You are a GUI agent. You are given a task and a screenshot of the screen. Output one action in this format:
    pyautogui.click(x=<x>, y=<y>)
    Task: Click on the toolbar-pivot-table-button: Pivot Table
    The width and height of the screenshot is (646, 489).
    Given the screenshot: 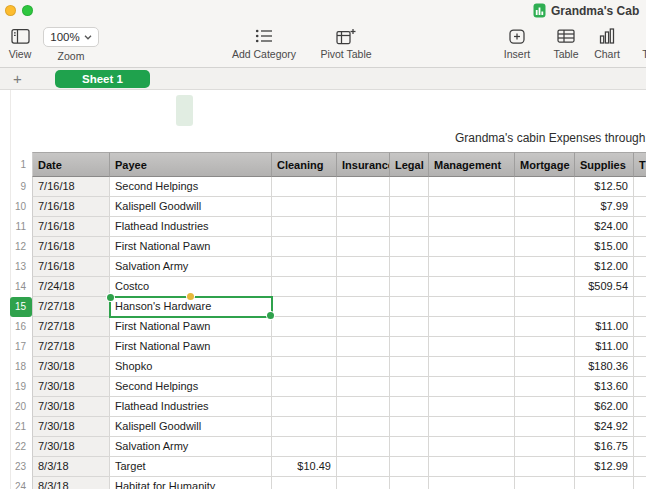 What is the action you would take?
    pyautogui.click(x=346, y=44)
    